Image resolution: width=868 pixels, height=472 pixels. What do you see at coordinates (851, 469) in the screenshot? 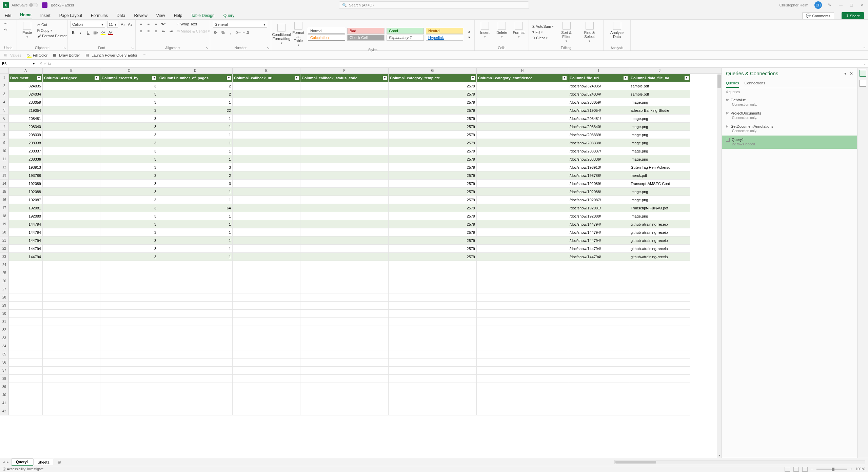
I see `zoom-in-icon: +` at bounding box center [851, 469].